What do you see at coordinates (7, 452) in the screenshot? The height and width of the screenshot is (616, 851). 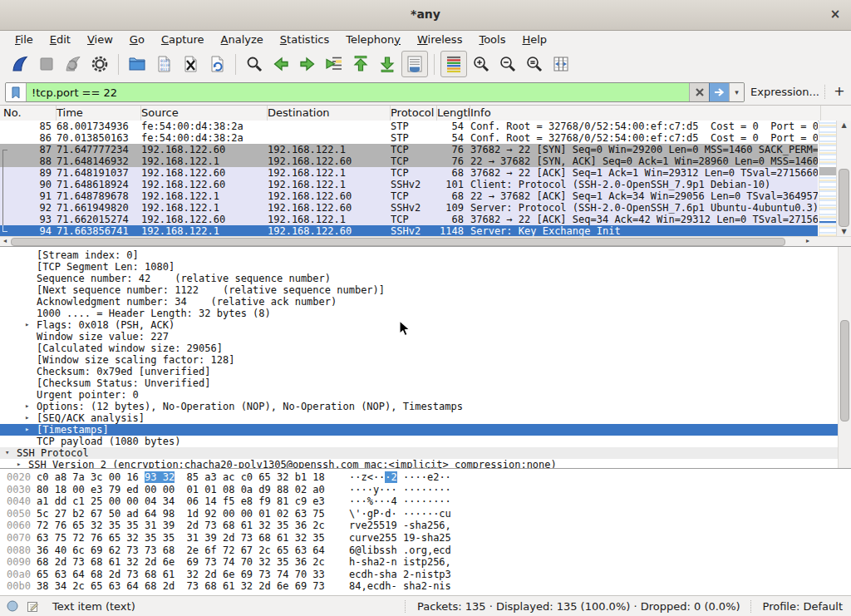 I see `expanded-arrow-icon: ▾` at bounding box center [7, 452].